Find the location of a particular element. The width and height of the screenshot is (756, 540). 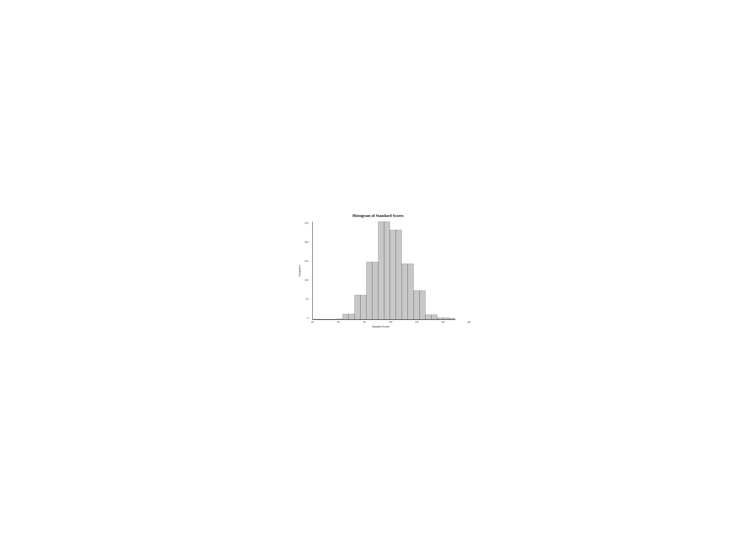

x-tick-100: 100 is located at coordinates (390, 322).